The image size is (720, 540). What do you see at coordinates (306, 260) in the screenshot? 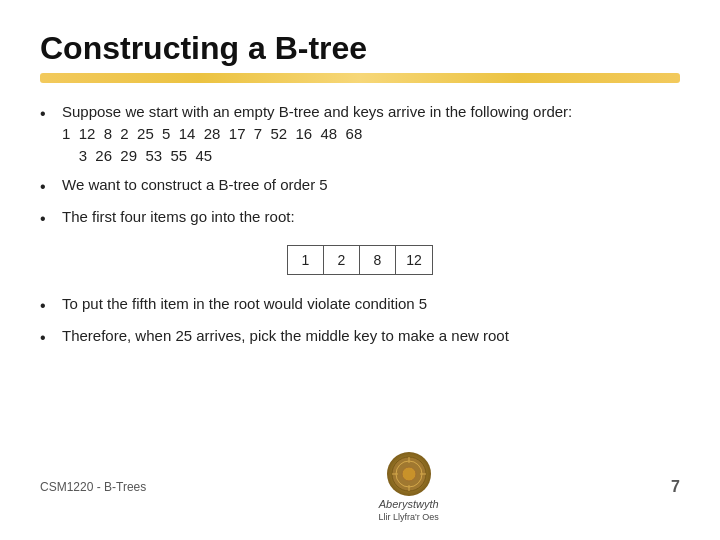
I see `btree-cell-1: 1` at bounding box center [306, 260].